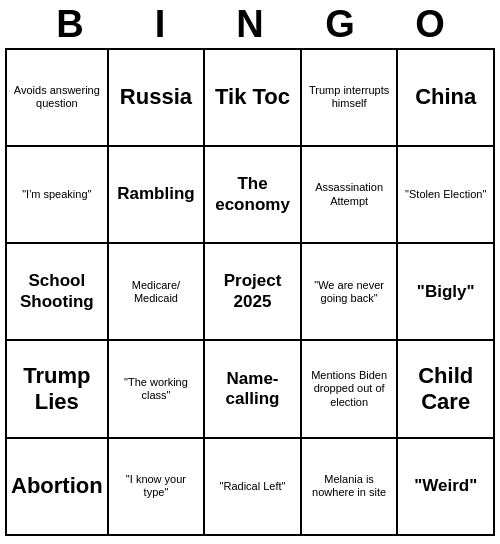 The height and width of the screenshot is (544, 500). What do you see at coordinates (56, 194) in the screenshot?
I see `cell-text-r1-c0: "I'm speaking"` at bounding box center [56, 194].